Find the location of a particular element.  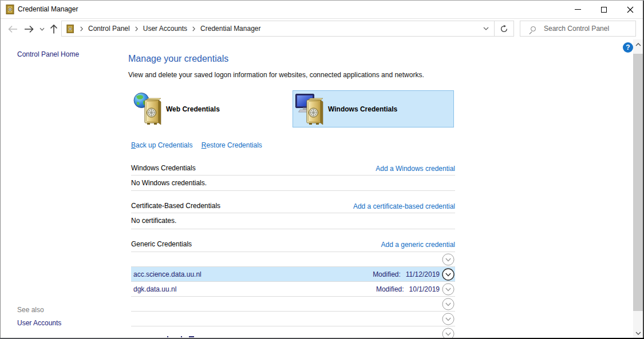

window-title: Credential Manager is located at coordinates (48, 9).